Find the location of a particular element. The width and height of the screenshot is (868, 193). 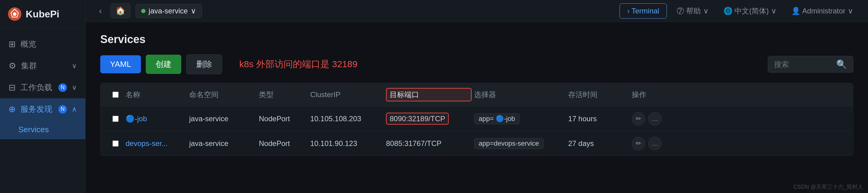

row2-namespace: java-service is located at coordinates (223, 143).